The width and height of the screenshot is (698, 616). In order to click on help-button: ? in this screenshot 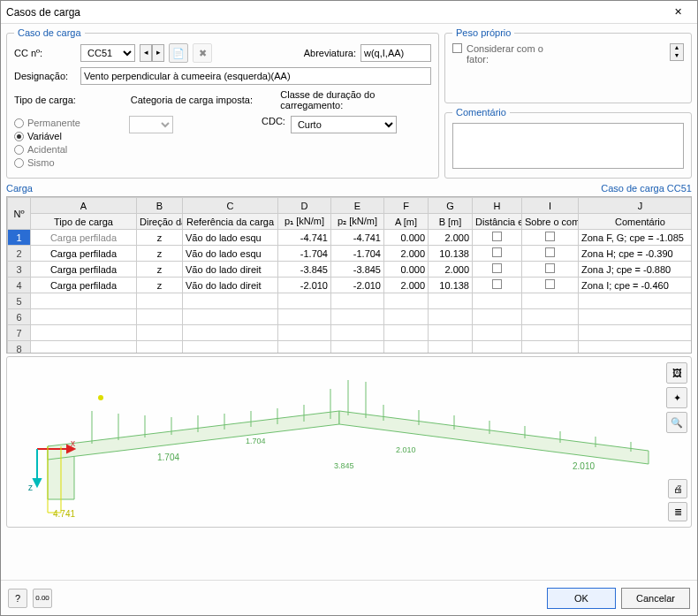, I will do `click(18, 598)`.